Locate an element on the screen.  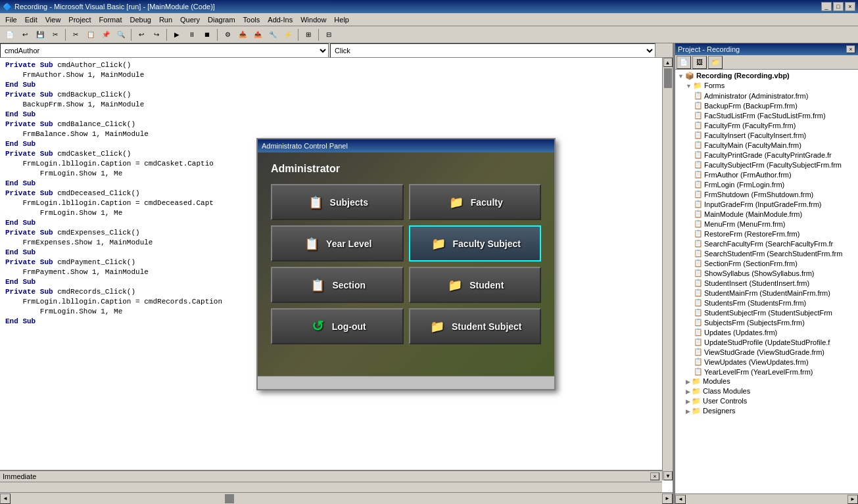
menu-help: Help is located at coordinates (342, 20).